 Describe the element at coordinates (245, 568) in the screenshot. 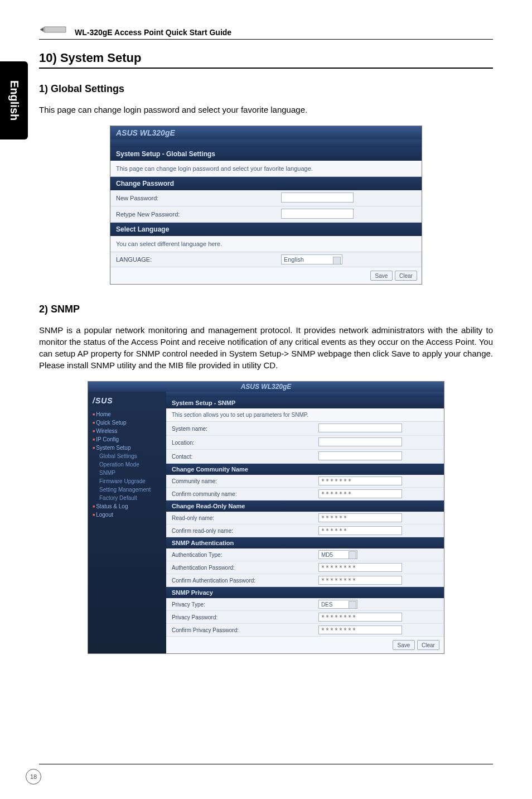

I see `label-auth-password: Authentication Password:` at that location.